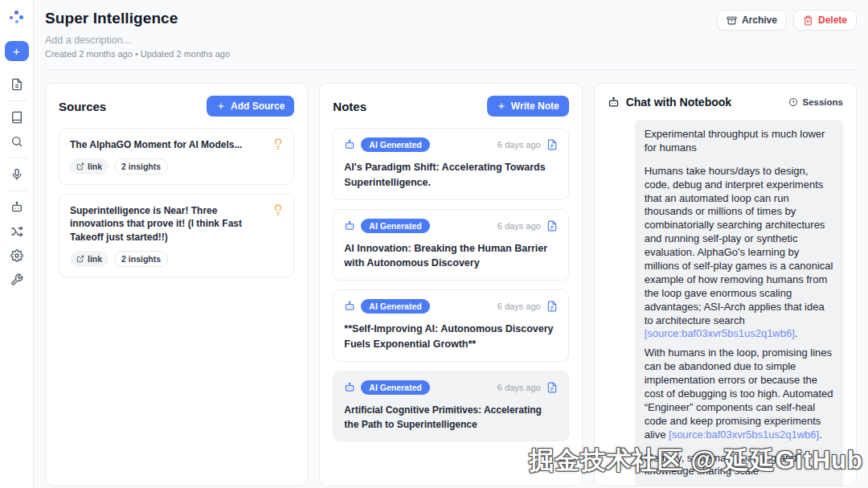 The width and height of the screenshot is (868, 488). What do you see at coordinates (528, 106) in the screenshot?
I see `write-note-button: Write Note` at bounding box center [528, 106].